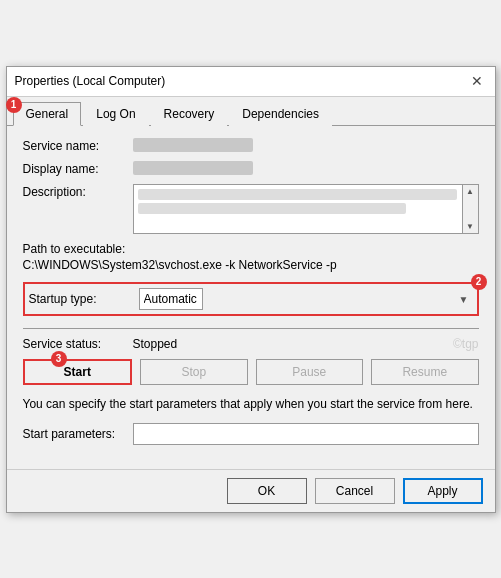  Describe the element at coordinates (251, 328) in the screenshot. I see `divider` at that location.